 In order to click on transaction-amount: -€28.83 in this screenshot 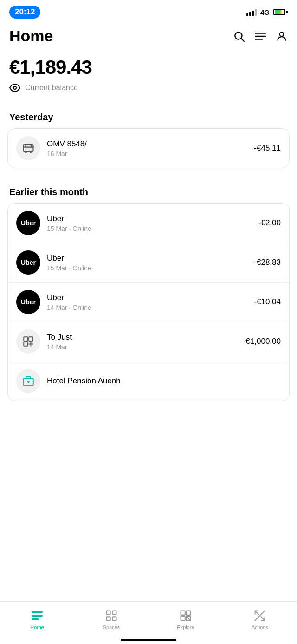, I will do `click(267, 263)`.